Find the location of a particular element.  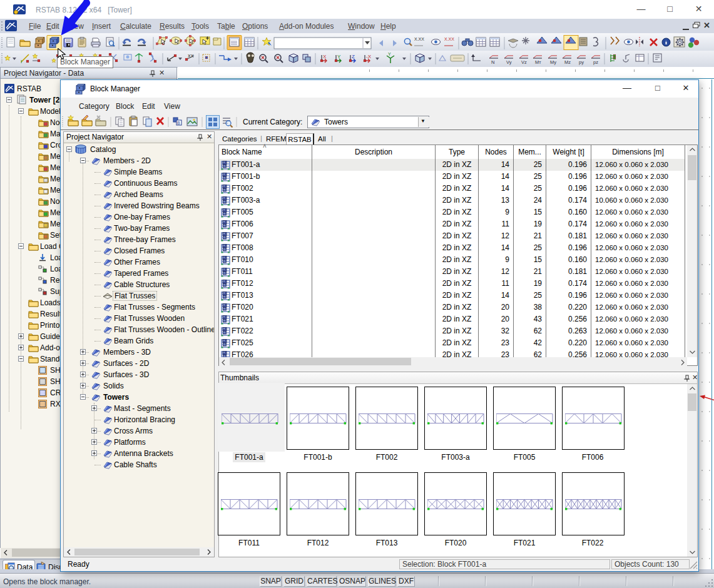

svg-text: pz is located at coordinates (596, 63).